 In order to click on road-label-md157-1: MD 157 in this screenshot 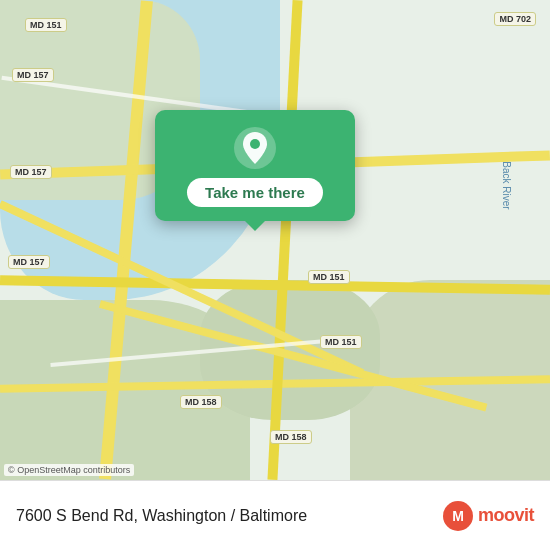, I will do `click(33, 75)`.